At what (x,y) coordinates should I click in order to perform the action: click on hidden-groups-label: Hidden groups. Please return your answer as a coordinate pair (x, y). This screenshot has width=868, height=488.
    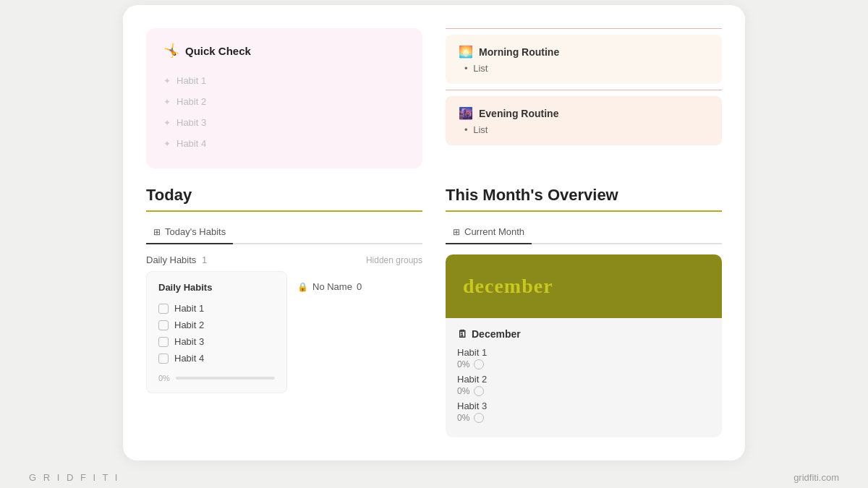
    Looking at the image, I should click on (394, 260).